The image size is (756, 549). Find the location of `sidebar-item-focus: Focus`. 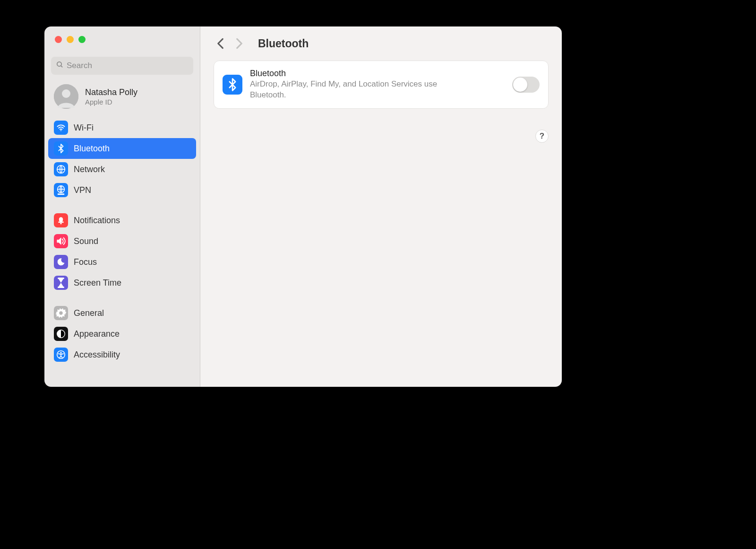

sidebar-item-focus: Focus is located at coordinates (122, 262).